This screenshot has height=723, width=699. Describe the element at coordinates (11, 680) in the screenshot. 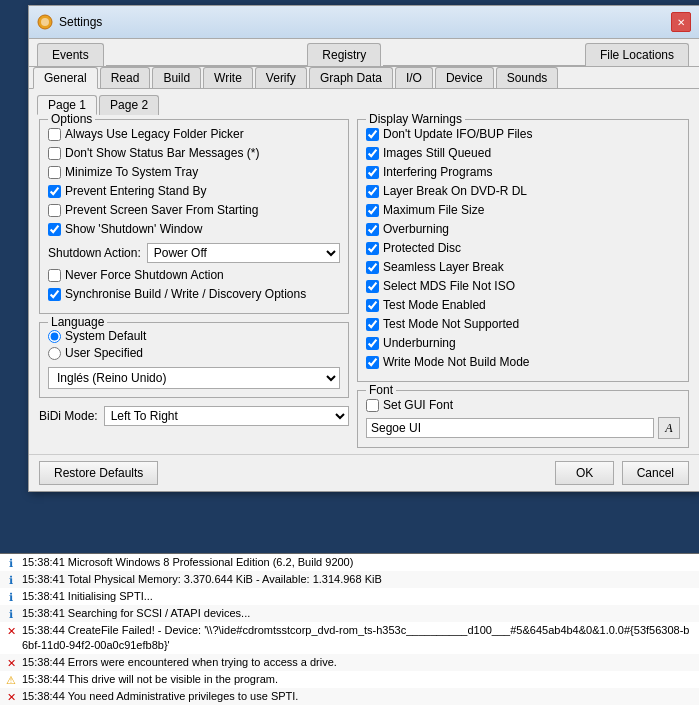

I see `log-icon-warning-0: ⚠` at that location.